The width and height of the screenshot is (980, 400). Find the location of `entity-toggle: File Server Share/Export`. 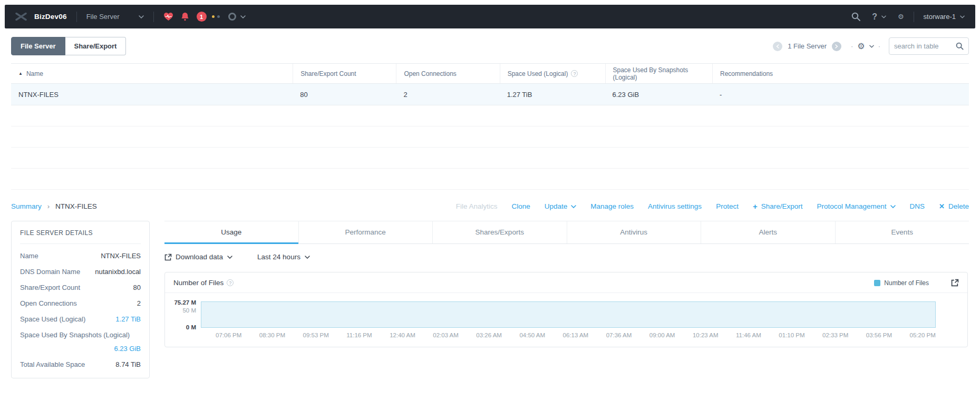

entity-toggle: File Server Share/Export is located at coordinates (69, 46).